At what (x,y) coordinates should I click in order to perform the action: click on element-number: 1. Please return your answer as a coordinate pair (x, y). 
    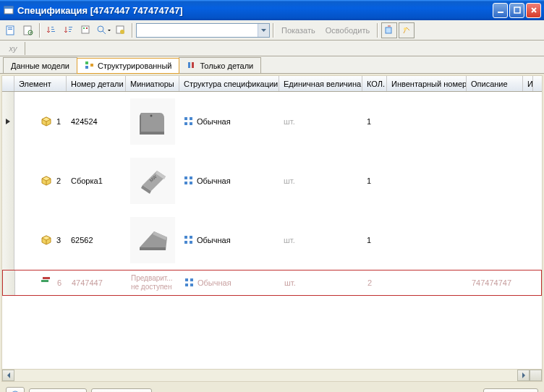
    Looking at the image, I should click on (57, 122).